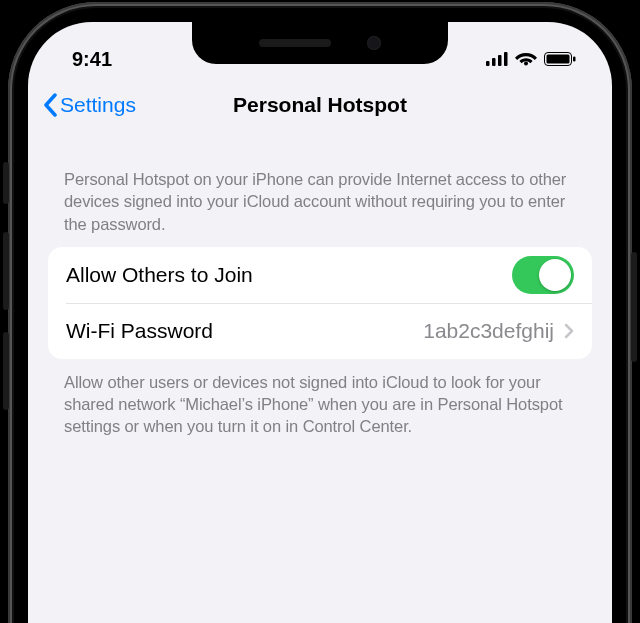  What do you see at coordinates (6, 371) in the screenshot?
I see `volume-down-button` at bounding box center [6, 371].